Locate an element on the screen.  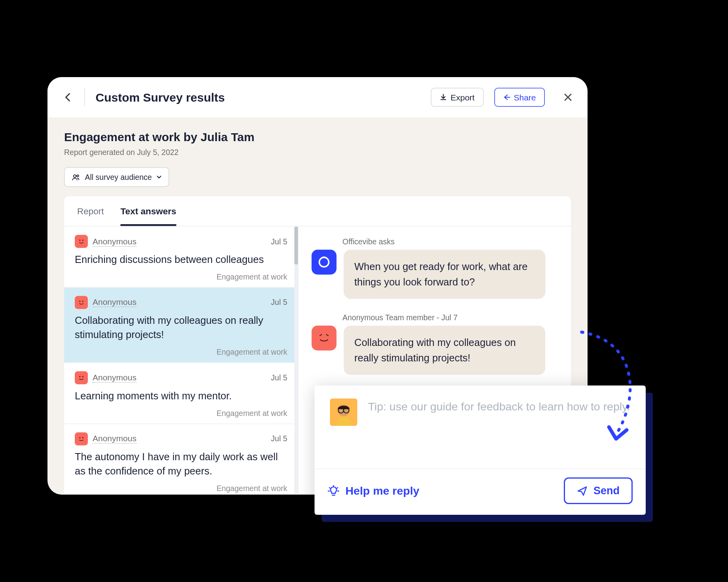
subheader: Engagement at work by Julia Tam Report g… is located at coordinates (317, 157).